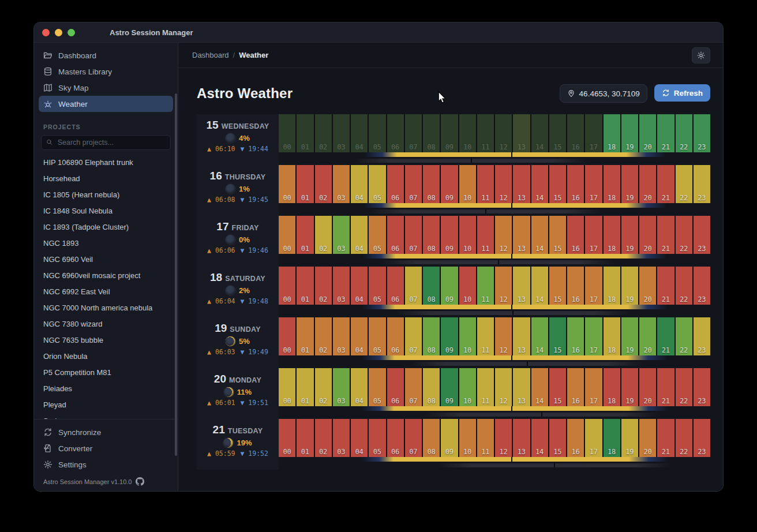  I want to click on moon-illumination: 11%, so click(245, 392).